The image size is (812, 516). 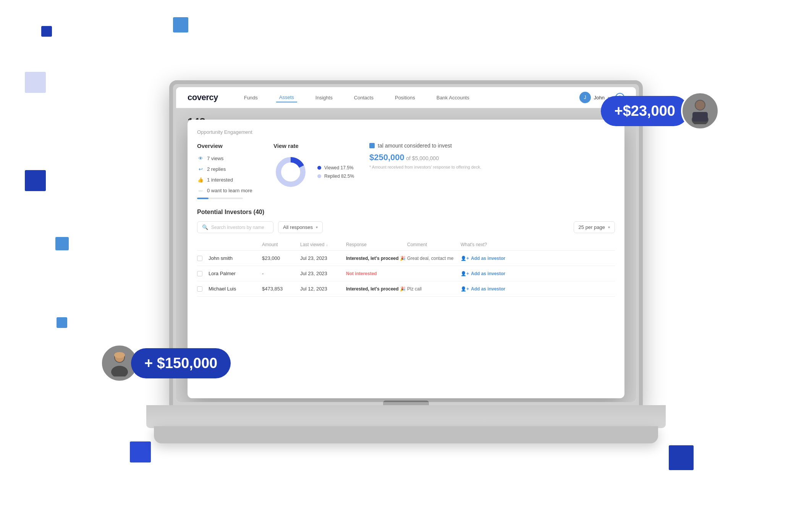 I want to click on overview-views-label: 7 views, so click(x=215, y=158).